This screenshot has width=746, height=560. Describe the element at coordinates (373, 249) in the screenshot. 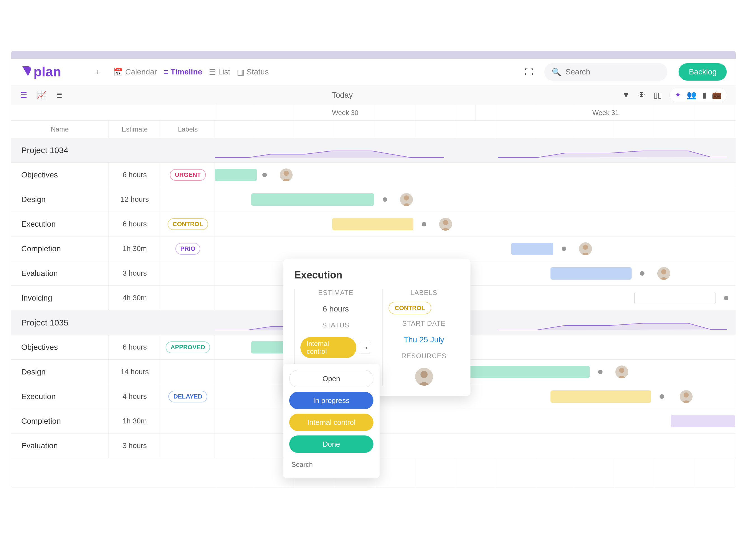

I see `task-row: Completion1h 30mPRIO` at that location.